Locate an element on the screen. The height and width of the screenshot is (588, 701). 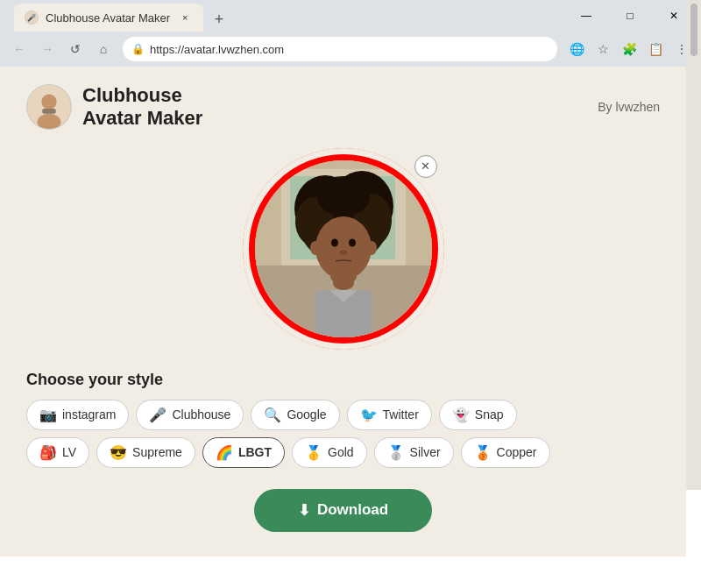
silver-icon: 🥈 is located at coordinates (396, 452).